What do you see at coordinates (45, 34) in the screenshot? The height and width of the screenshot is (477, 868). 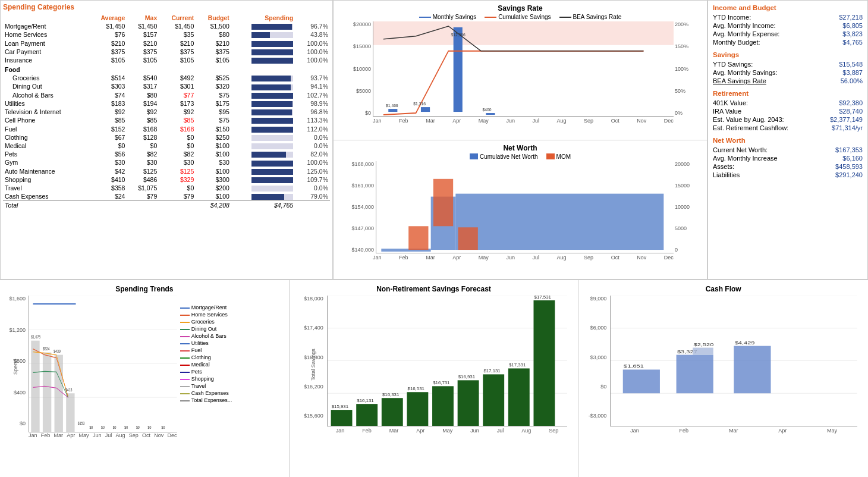 I see `row-label: Home Services` at bounding box center [45, 34].